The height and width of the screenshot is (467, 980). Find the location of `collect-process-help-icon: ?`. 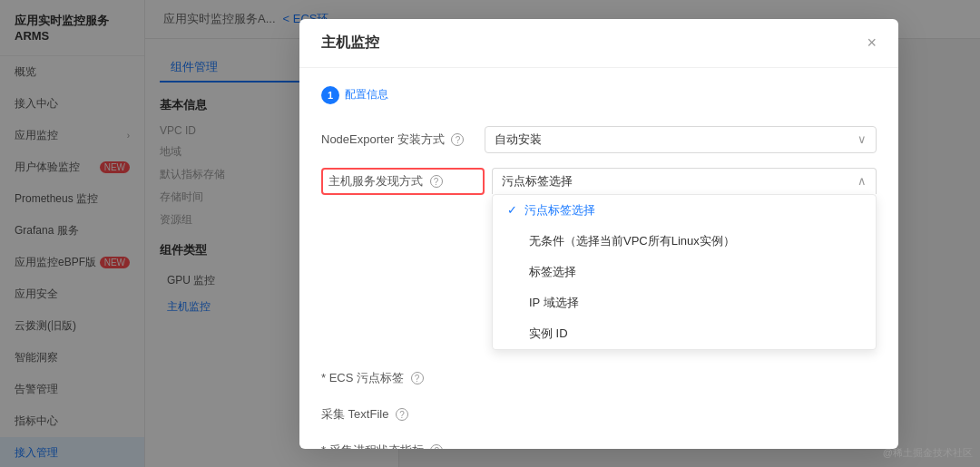

collect-process-help-icon: ? is located at coordinates (436, 446).